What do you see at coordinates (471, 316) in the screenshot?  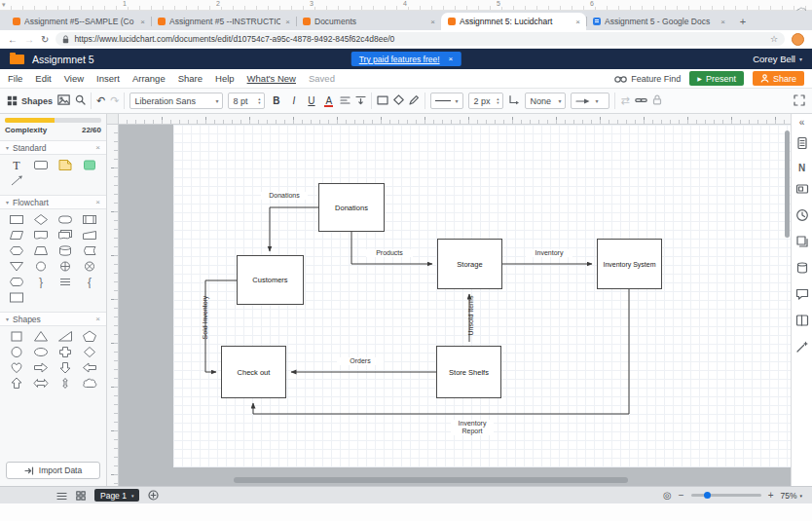 I see `edge-label-unsold-items: Unsold Items` at bounding box center [471, 316].